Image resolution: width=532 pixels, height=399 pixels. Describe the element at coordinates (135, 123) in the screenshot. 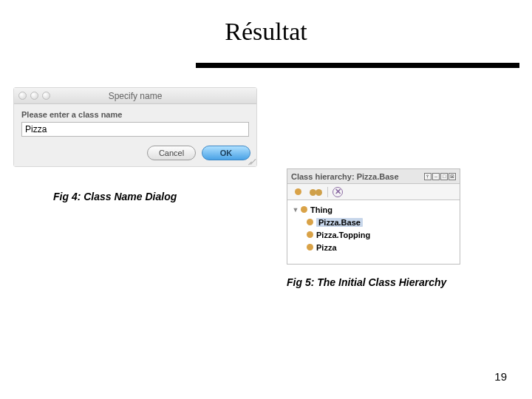

I see `dialog-body: Please enter a class name` at that location.